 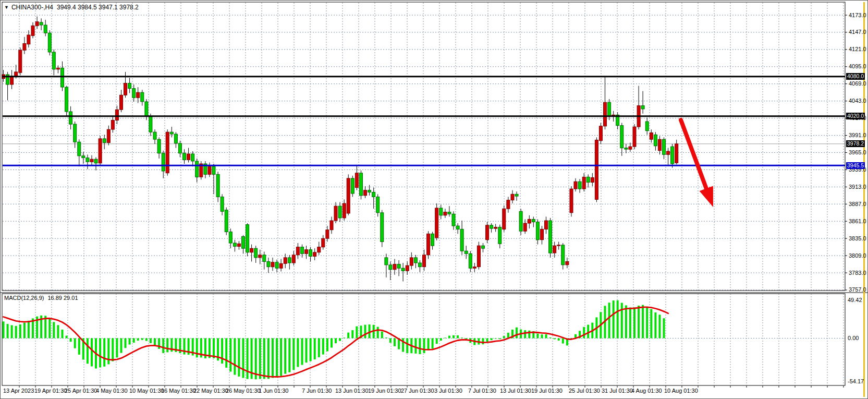 I want to click on macd-tick-label: 49.42, so click(x=855, y=300).